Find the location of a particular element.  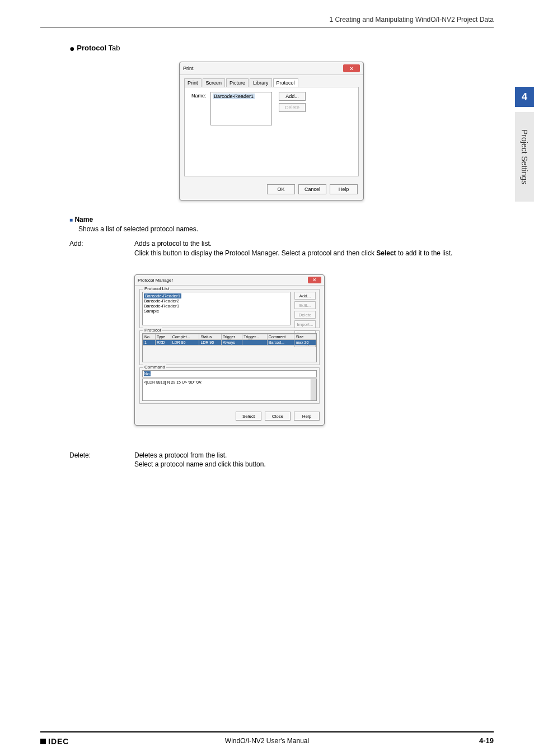

tab-picture: Picture is located at coordinates (237, 83).